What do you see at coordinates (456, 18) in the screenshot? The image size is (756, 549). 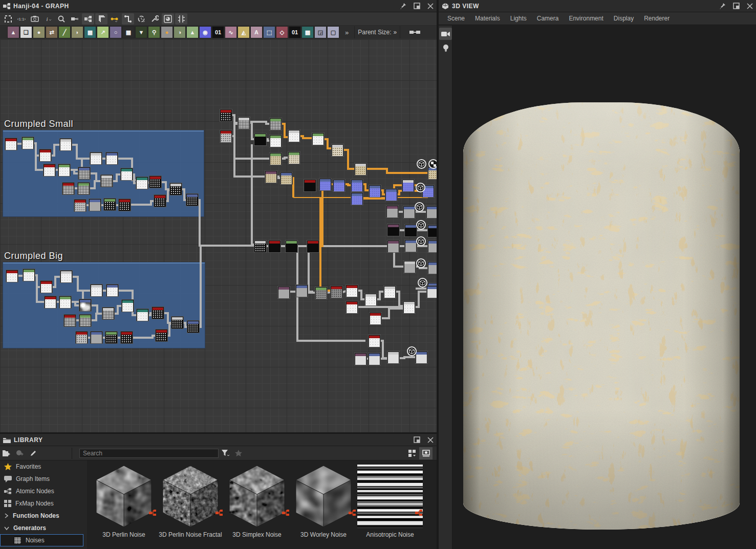 I see `menu-scene: Scene` at bounding box center [456, 18].